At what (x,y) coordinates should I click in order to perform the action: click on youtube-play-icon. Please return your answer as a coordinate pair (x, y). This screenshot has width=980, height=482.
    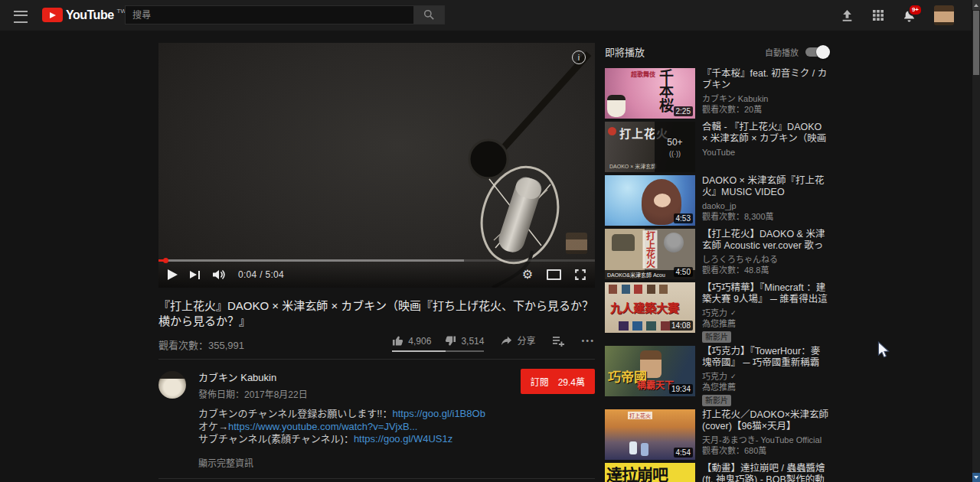
    Looking at the image, I should click on (52, 15).